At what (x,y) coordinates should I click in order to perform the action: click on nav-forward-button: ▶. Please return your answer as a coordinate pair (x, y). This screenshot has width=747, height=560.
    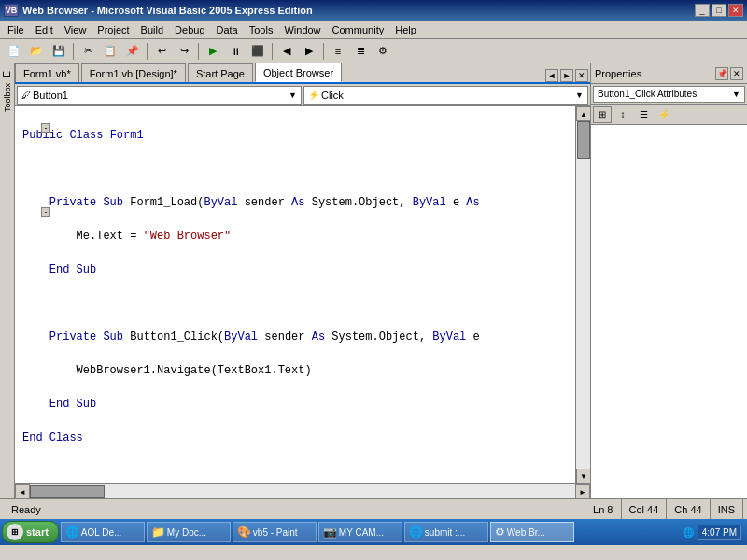
    Looking at the image, I should click on (309, 51).